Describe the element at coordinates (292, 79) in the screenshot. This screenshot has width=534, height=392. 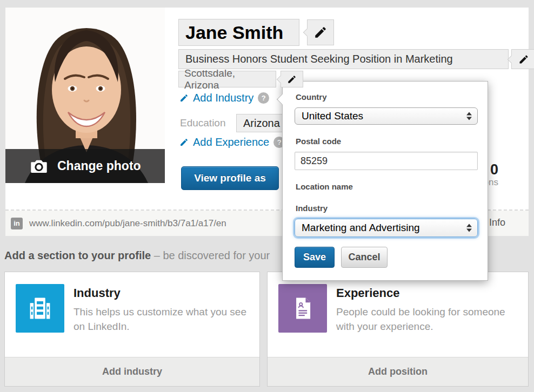
I see `edit-location-button` at that location.